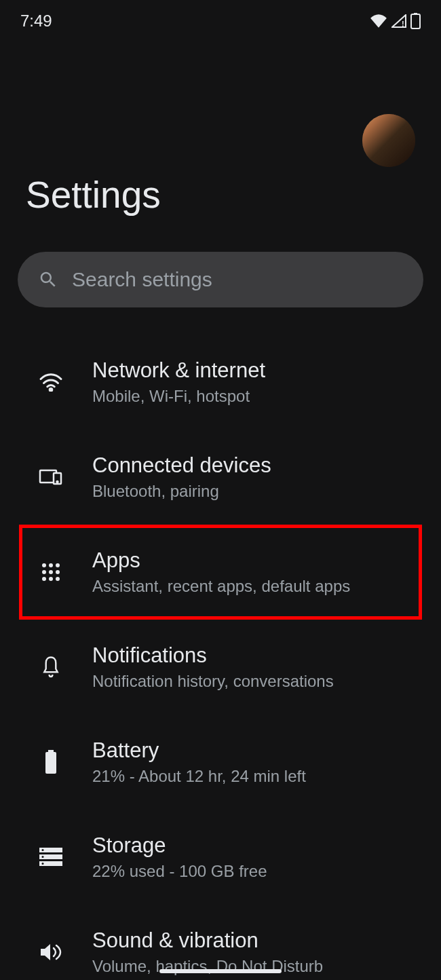 This screenshot has width=441, height=980. What do you see at coordinates (379, 21) in the screenshot?
I see `wifi-status-icon` at bounding box center [379, 21].